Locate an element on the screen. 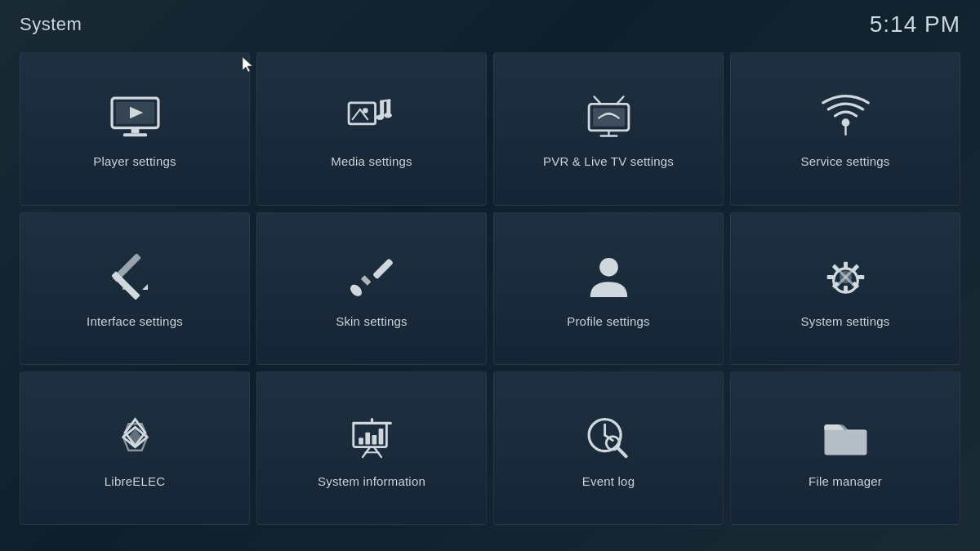  system-settings-icon is located at coordinates (845, 278).